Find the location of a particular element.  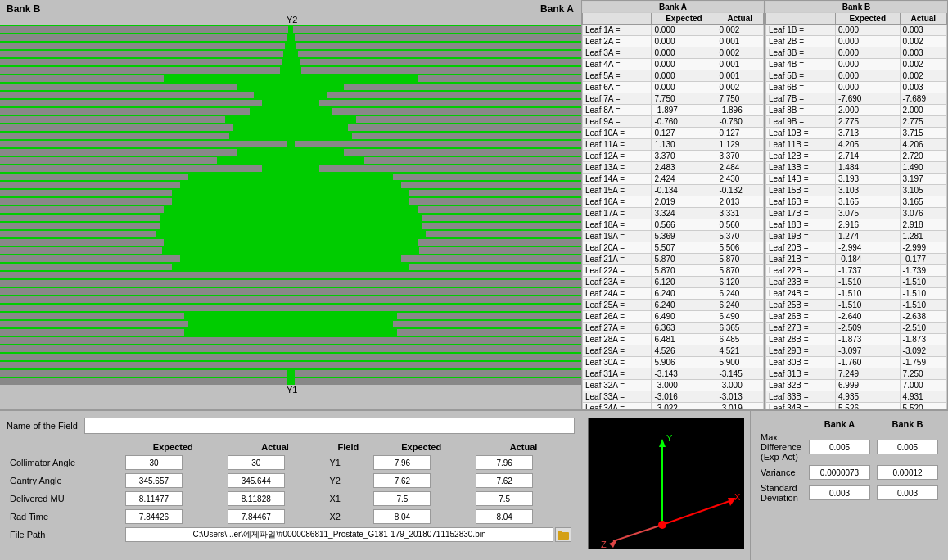

leaf-actual: 5.370 is located at coordinates (740, 237).